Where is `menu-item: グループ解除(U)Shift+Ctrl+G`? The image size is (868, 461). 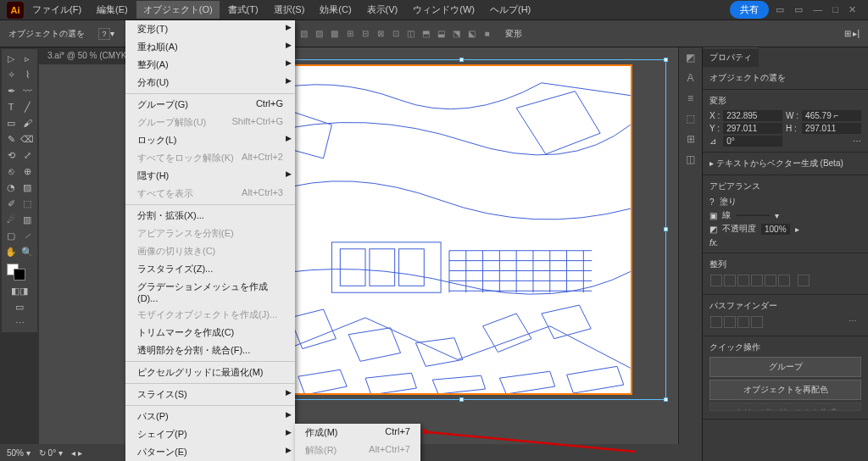 menu-item: グループ解除(U)Shift+Ctrl+G is located at coordinates (210, 122).